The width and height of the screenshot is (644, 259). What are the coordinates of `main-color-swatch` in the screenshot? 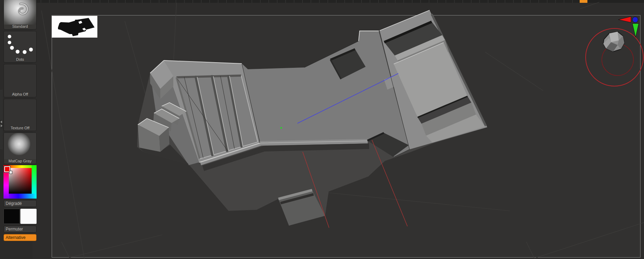 It's located at (12, 216).